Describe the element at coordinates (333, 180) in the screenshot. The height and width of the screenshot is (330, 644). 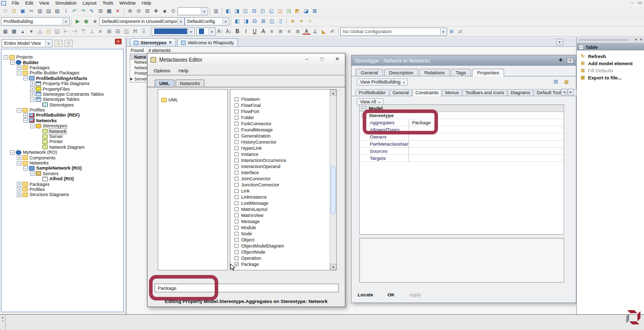
I see `list-scrollbar: ▲ ▼` at that location.